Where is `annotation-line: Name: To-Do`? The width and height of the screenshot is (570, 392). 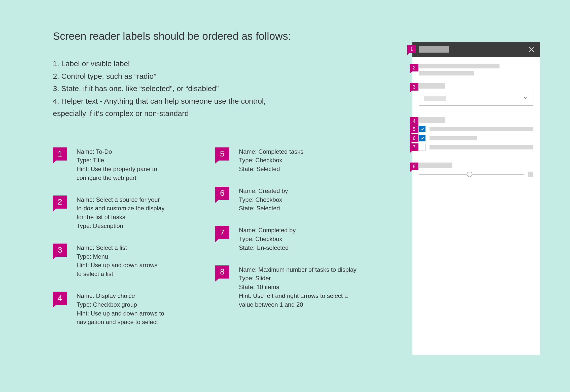 annotation-line: Name: To-Do is located at coordinates (117, 152).